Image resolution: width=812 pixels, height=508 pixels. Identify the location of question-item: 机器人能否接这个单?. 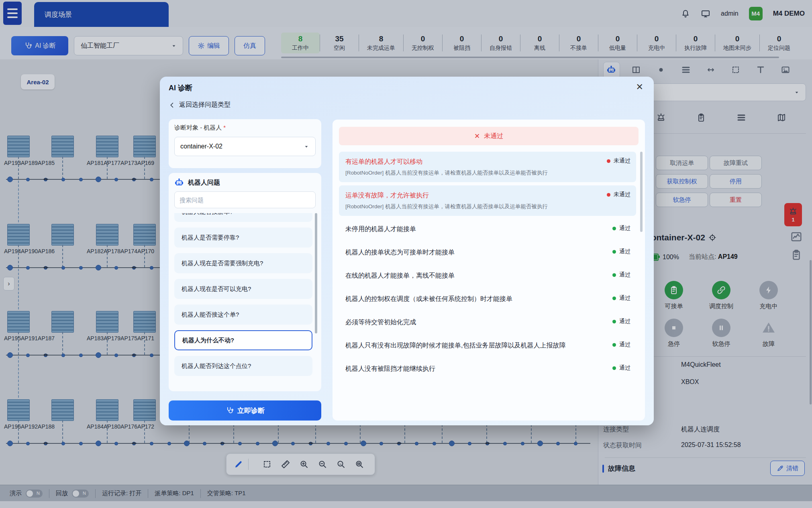
(243, 315).